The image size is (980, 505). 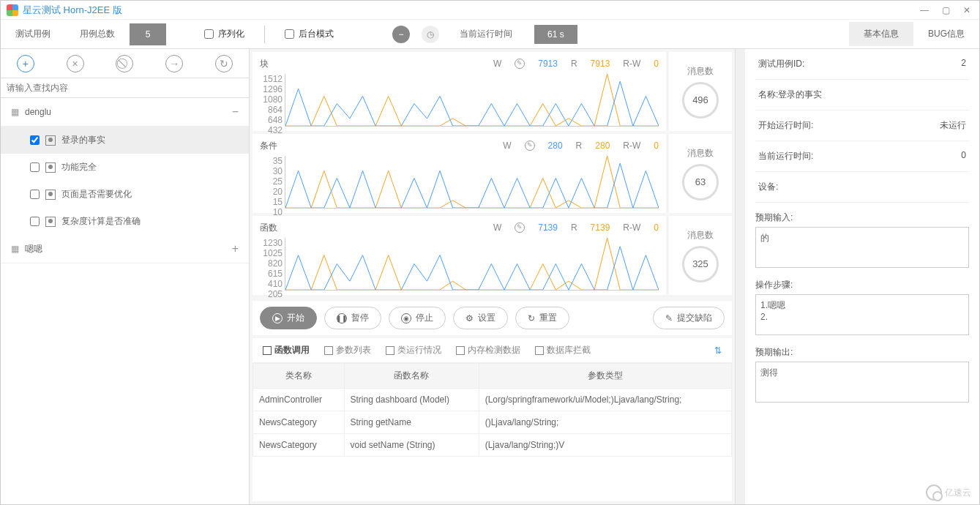 I want to click on reset-button: ↻重置, so click(x=542, y=318).